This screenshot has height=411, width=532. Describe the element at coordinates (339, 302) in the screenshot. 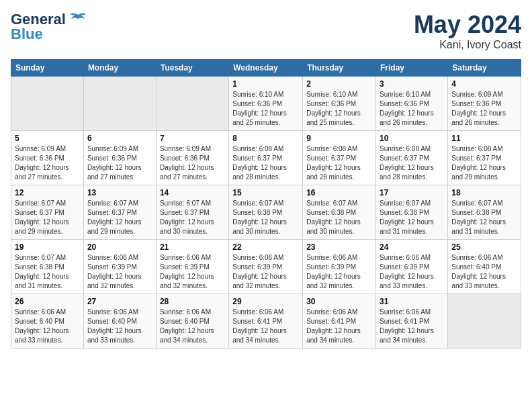

I see `day-number: 30` at that location.